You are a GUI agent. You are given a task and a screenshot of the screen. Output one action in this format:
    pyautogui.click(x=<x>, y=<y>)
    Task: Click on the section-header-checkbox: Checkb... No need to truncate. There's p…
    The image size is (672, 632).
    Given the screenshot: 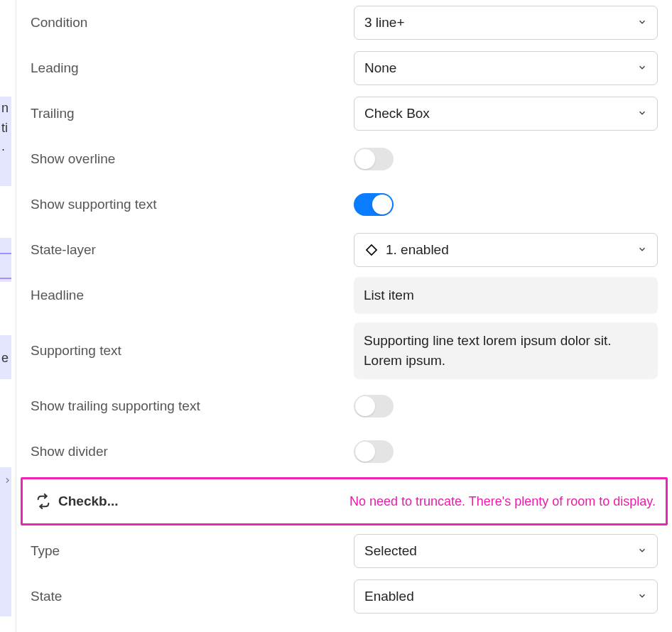 What is the action you would take?
    pyautogui.click(x=344, y=501)
    